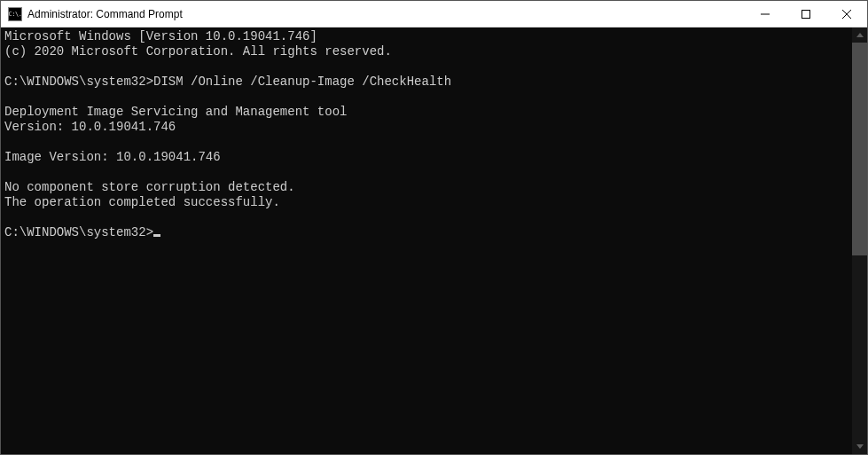 The height and width of the screenshot is (455, 868). What do you see at coordinates (161, 36) in the screenshot?
I see `console-line: Microsoft Windows [Version 10.0.19041.74…` at bounding box center [161, 36].